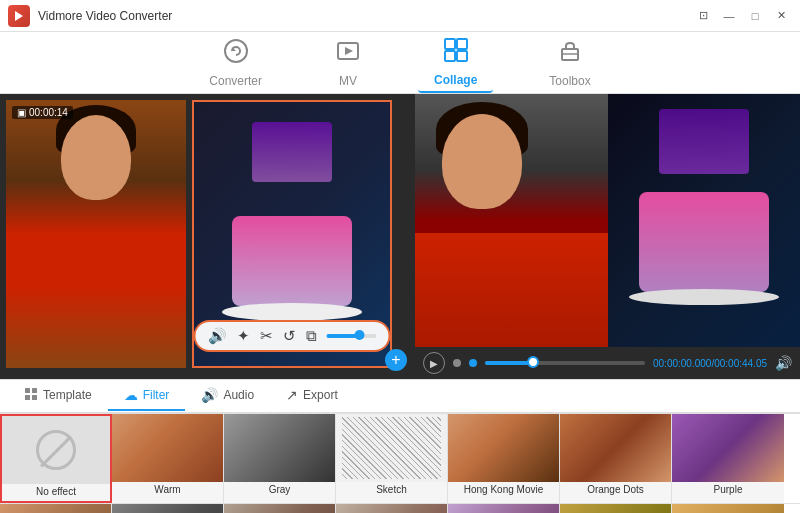 The image size is (800, 513). Describe the element at coordinates (504, 458) in the screenshot. I see `filter-hk-movie: Hong Kong Movie` at that location.